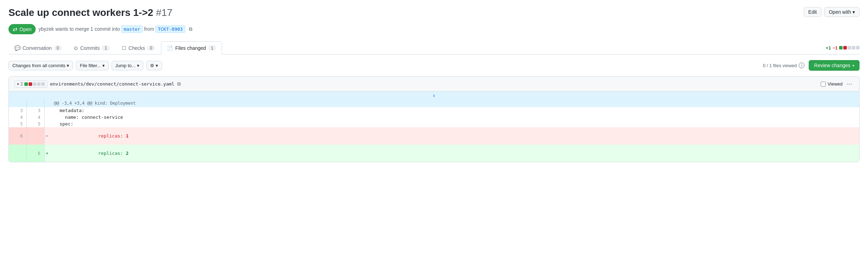 The width and height of the screenshot is (868, 269). What do you see at coordinates (832, 84) in the screenshot?
I see `viewed-label: Viewed` at bounding box center [832, 84].